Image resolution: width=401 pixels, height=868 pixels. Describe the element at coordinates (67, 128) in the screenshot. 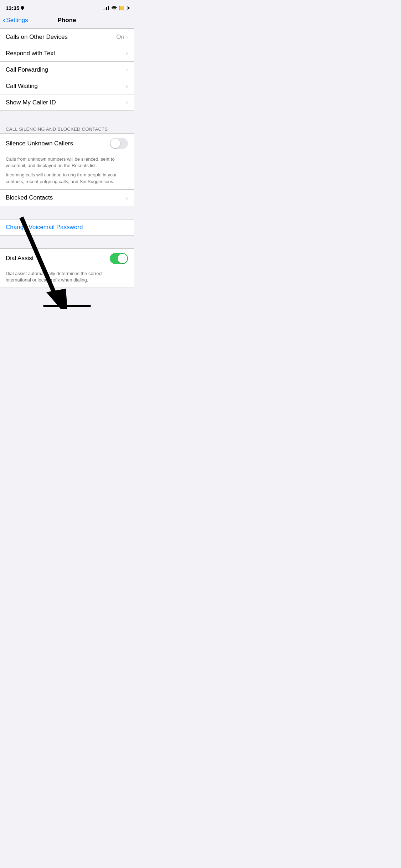

I see `call-silencing-header: CALL SILENCING AND BLOCKED CONTACTS` at that location.